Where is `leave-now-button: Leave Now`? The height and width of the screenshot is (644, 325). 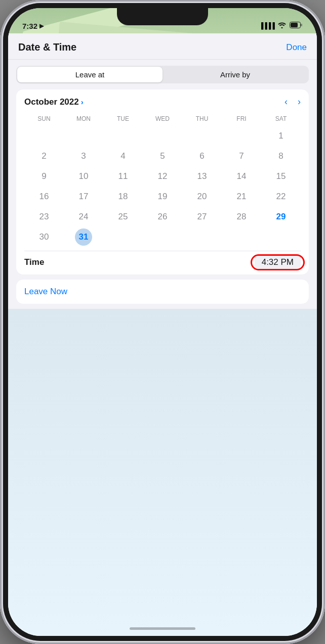
leave-now-button: Leave Now is located at coordinates (46, 291).